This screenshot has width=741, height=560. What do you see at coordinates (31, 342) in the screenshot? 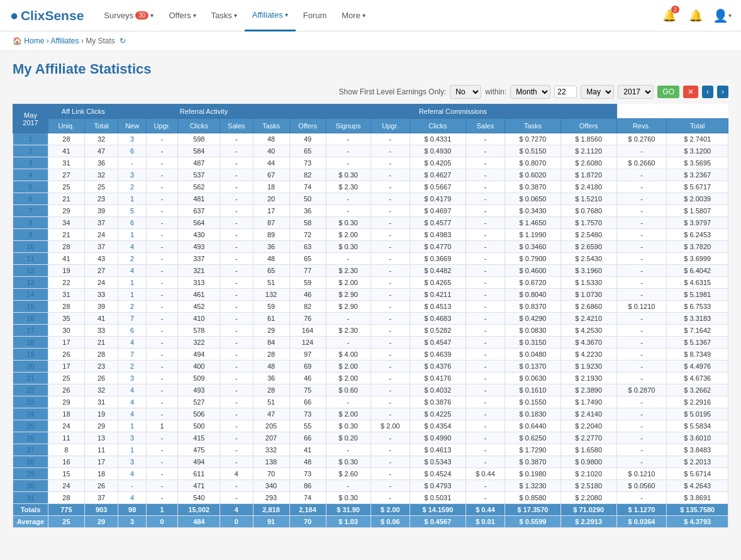
I see `date-cell: 18` at bounding box center [31, 342].